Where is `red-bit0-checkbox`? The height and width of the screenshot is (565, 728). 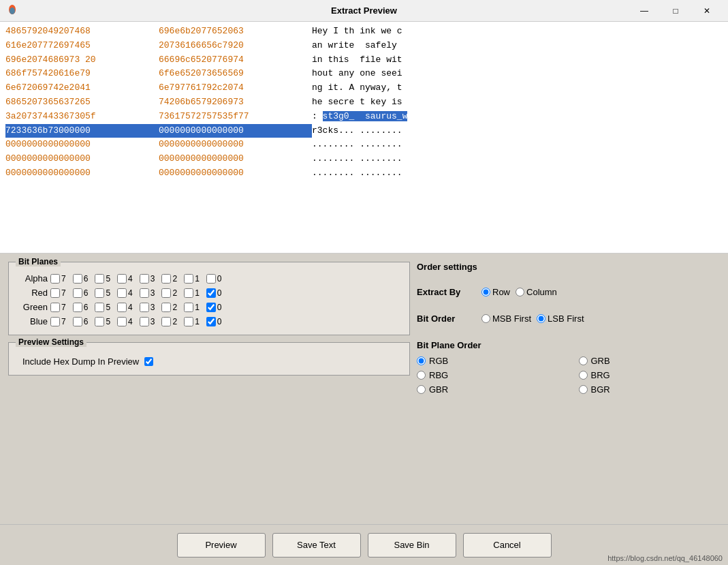 red-bit0-checkbox is located at coordinates (211, 293).